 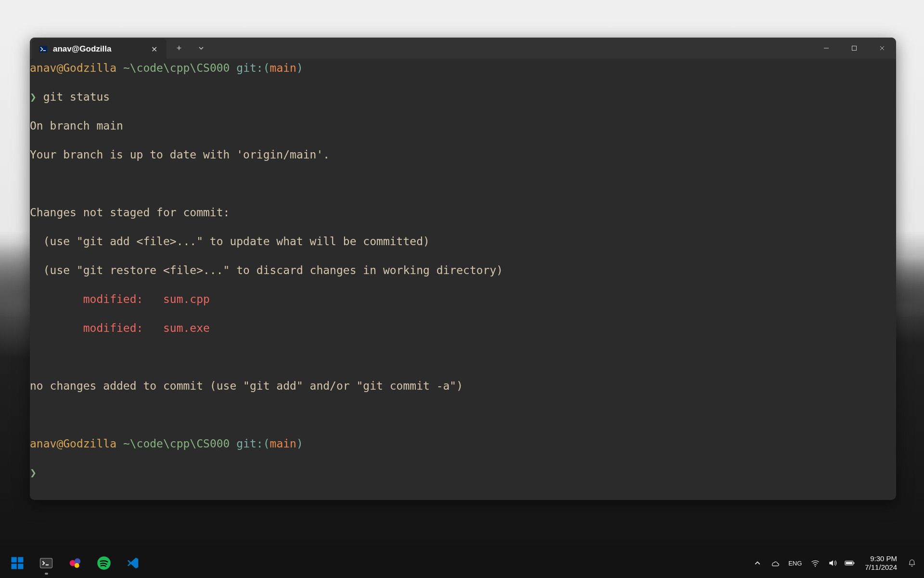 I want to click on taskbar-spotify-icon, so click(x=104, y=563).